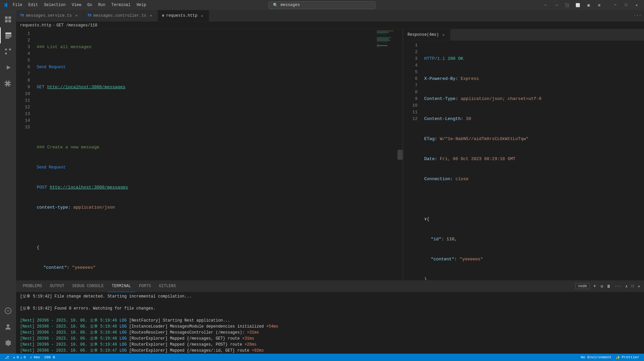 This screenshot has height=361, width=644. Describe the element at coordinates (589, 5) in the screenshot. I see `layout3-button: ▦` at that location.